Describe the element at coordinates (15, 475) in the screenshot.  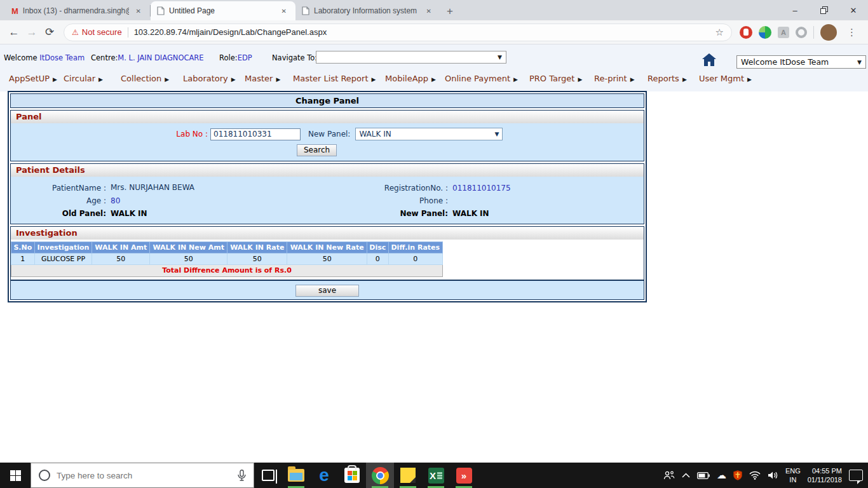
I see `start-button` at that location.